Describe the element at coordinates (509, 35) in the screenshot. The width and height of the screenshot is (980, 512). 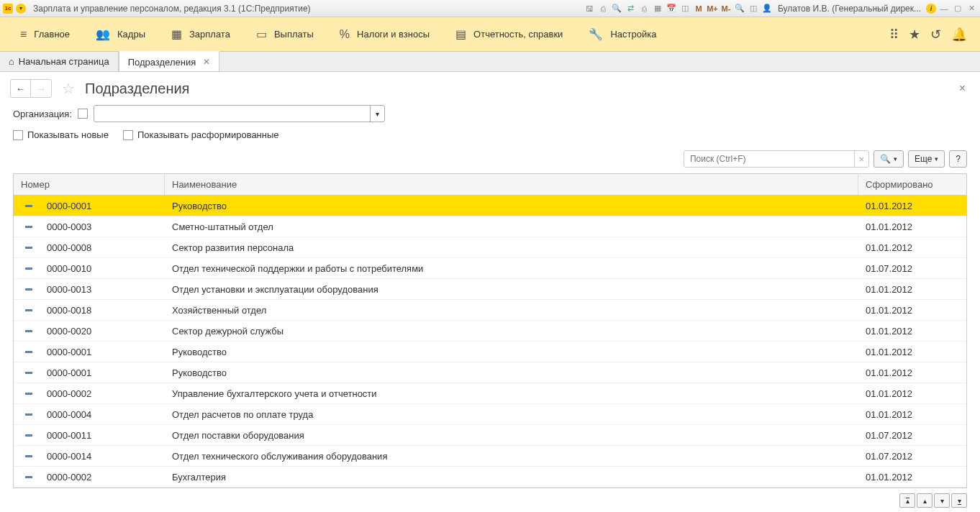
I see `menu-otchet: ▤Отчетность, справки` at that location.